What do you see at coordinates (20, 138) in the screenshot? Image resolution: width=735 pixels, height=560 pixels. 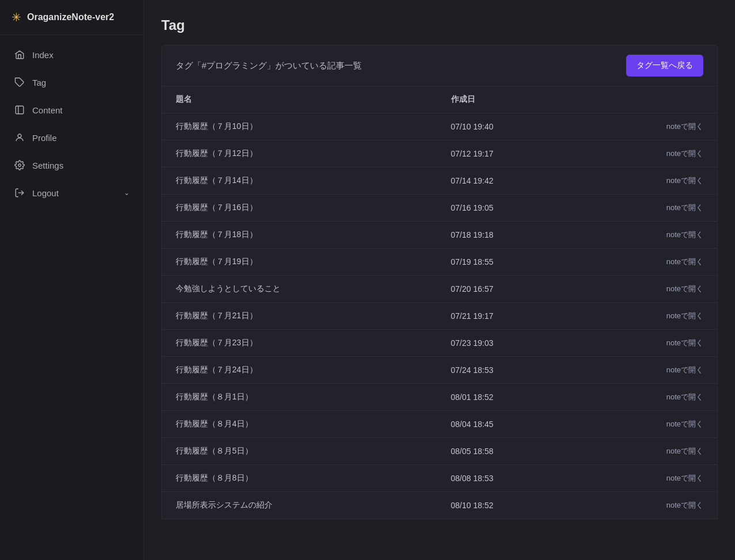 I see `profile-icon` at bounding box center [20, 138].